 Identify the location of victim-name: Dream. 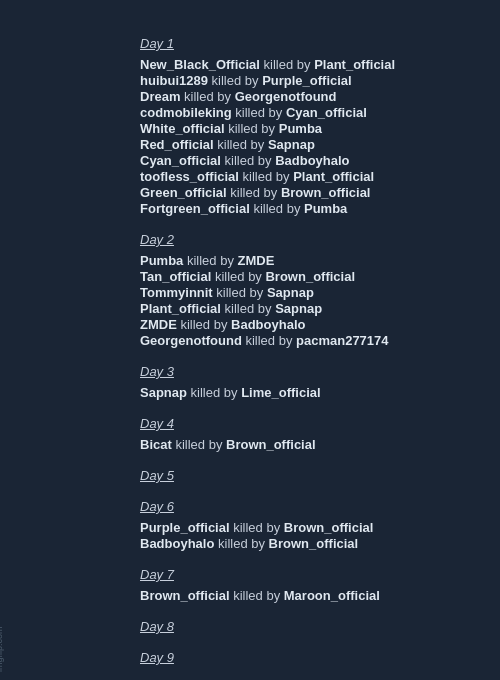
(160, 96).